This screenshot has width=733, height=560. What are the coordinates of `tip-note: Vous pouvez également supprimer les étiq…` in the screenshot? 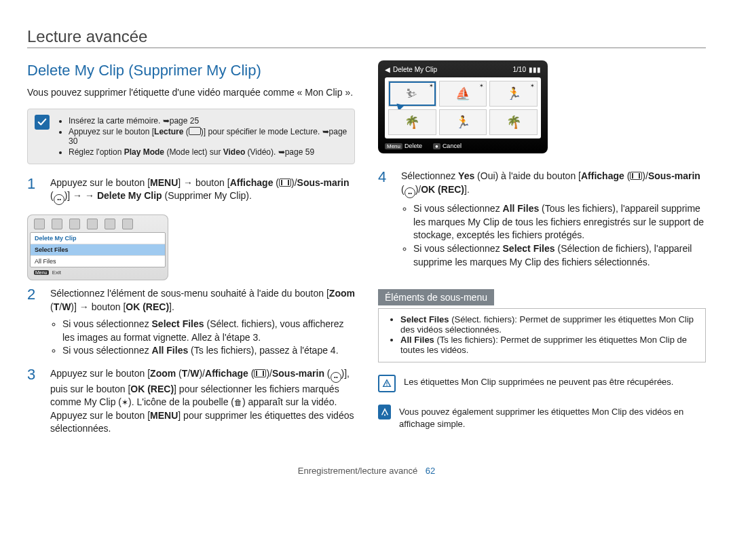 It's located at (542, 418).